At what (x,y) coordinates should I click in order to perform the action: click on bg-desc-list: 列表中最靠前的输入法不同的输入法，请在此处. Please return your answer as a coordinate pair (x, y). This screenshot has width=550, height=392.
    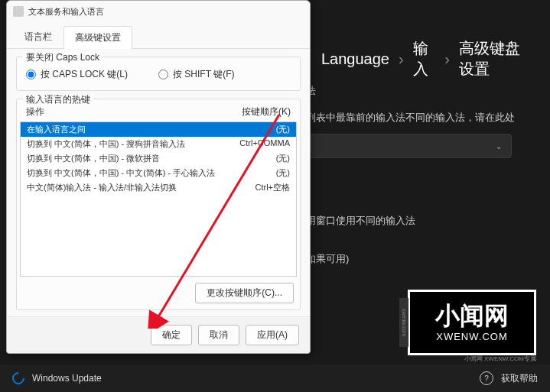
    Looking at the image, I should click on (413, 118).